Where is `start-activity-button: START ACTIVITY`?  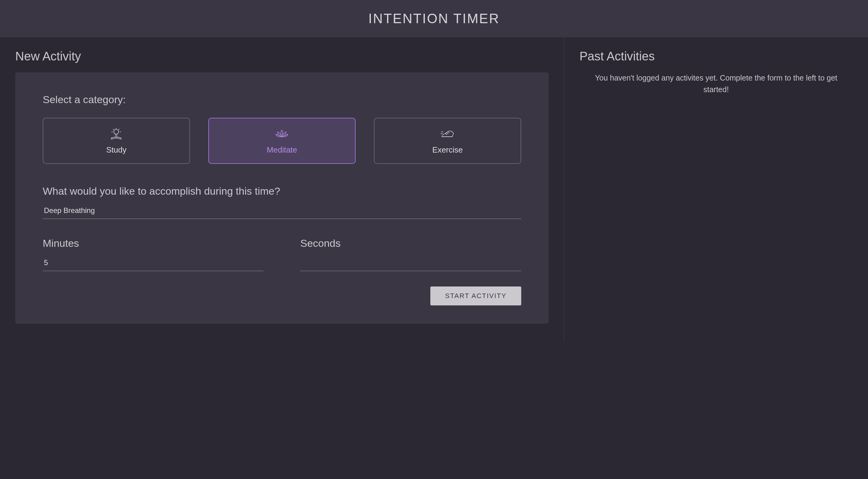 start-activity-button: START ACTIVITY is located at coordinates (476, 296).